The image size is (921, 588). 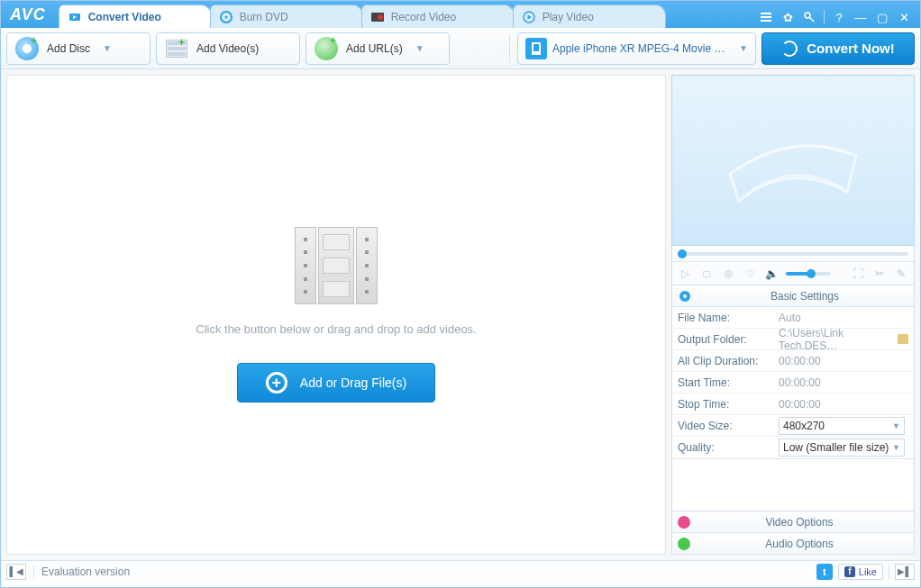 I want to click on add-disc-button: + Add Disc ▼, so click(x=78, y=49).